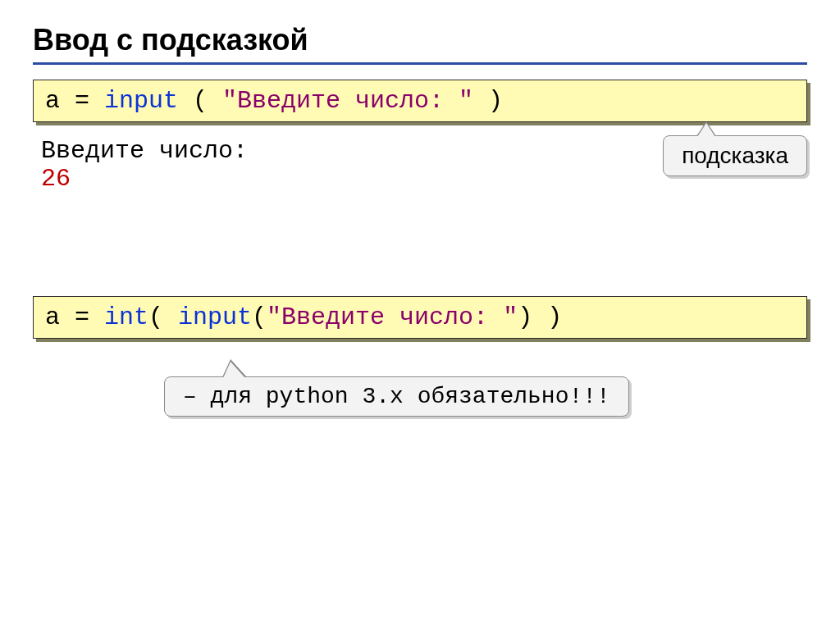 This screenshot has width=840, height=629. I want to click on callout-hint-1: подсказка, so click(735, 156).